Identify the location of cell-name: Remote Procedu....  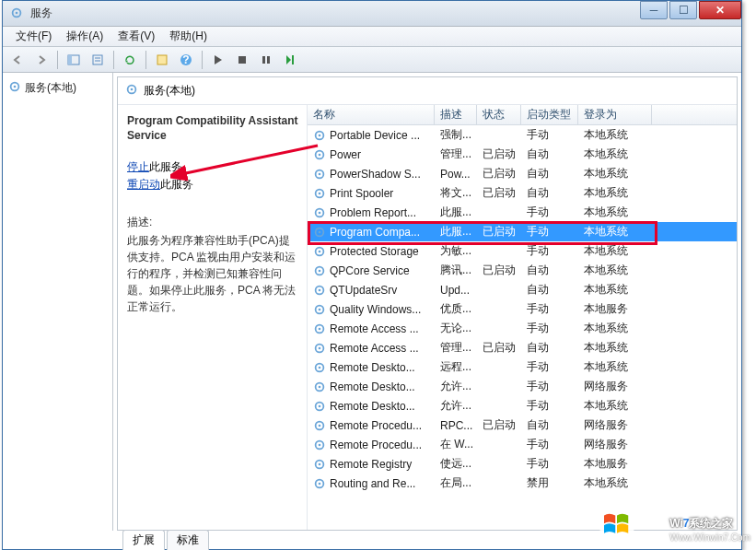
(371, 426).